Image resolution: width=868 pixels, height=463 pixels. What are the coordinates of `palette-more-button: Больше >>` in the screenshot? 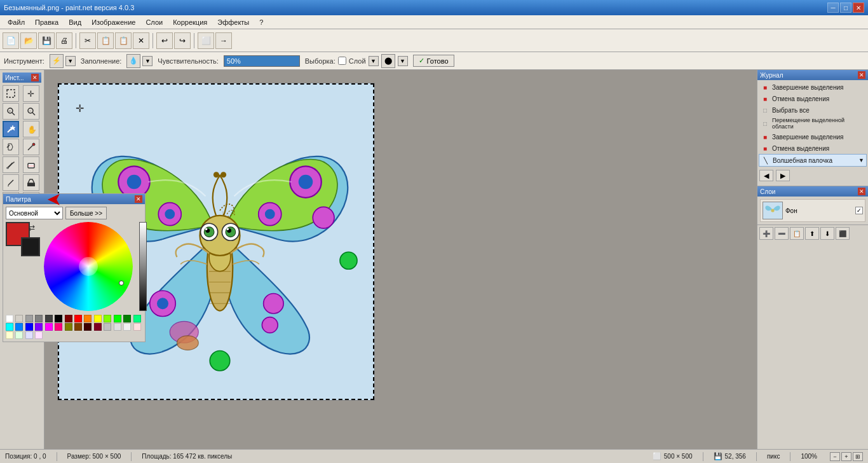 It's located at (86, 213).